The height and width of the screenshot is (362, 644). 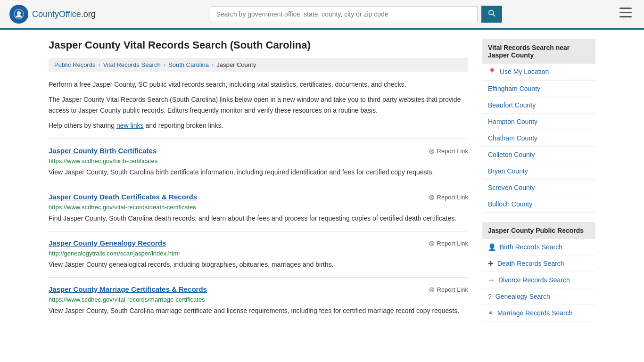 I want to click on record-title-1: Jasper County Death Certificates & Recor…, so click(x=123, y=197).